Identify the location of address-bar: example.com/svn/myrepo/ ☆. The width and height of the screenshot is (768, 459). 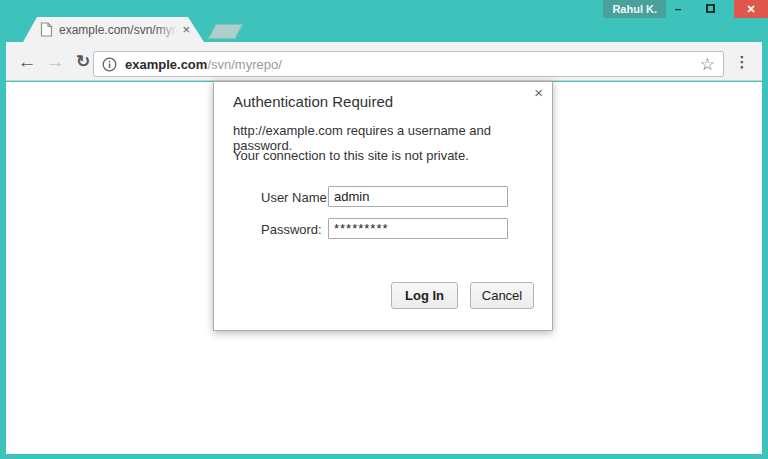
(408, 64).